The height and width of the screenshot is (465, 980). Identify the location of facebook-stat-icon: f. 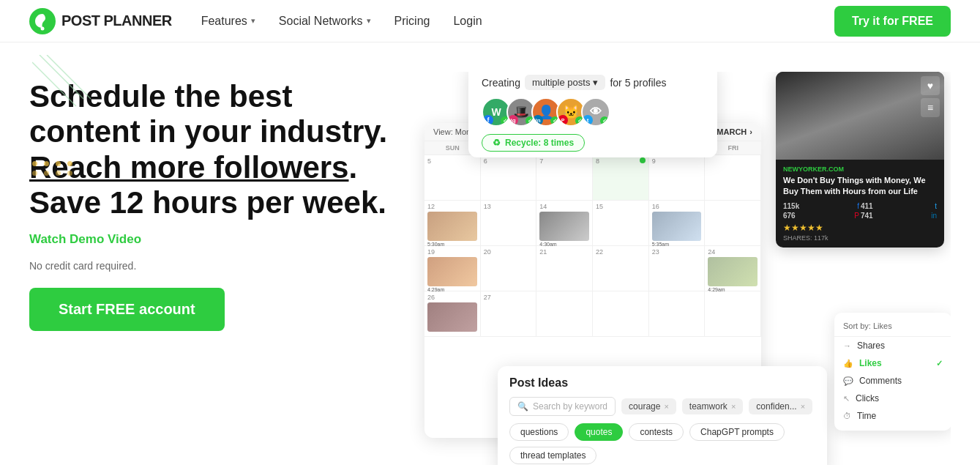
(858, 207).